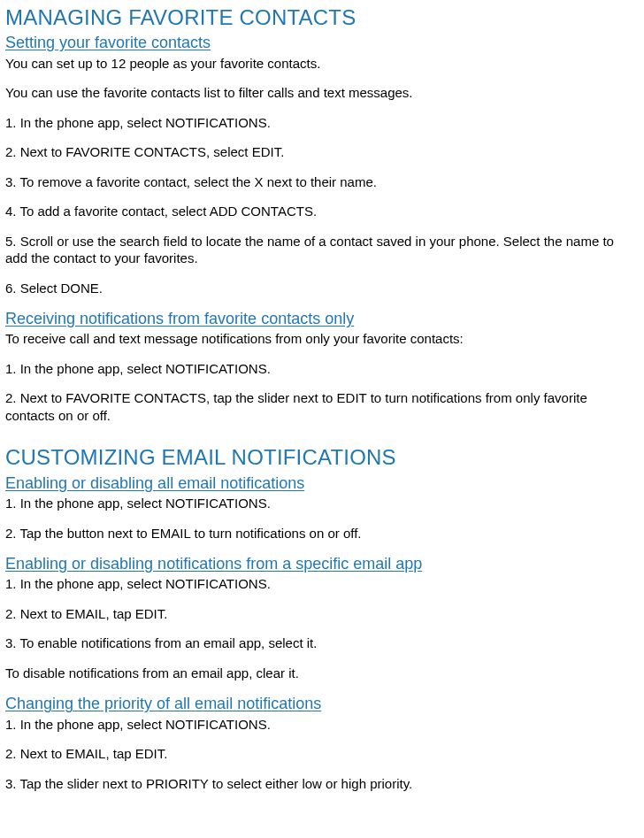 The height and width of the screenshot is (838, 644). I want to click on subheading-enable-disable-specific-email: Enabling or disabling notifications from…, so click(322, 565).